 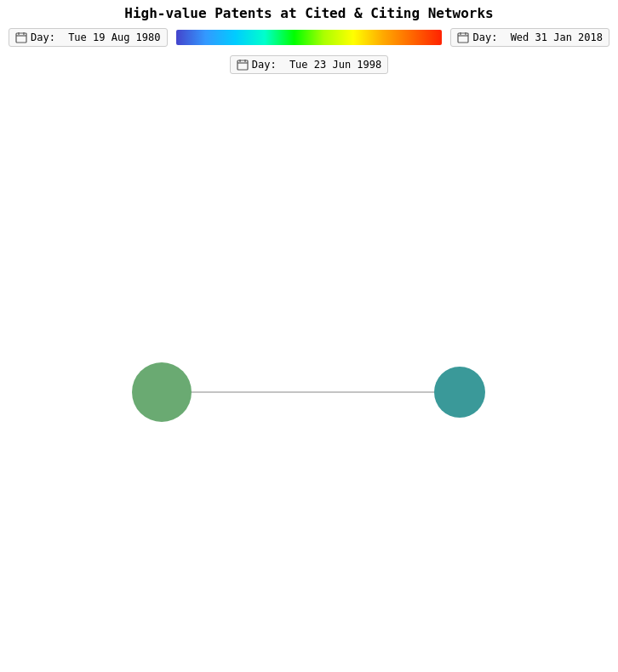 I want to click on date-label-left: Day:, so click(x=43, y=37).